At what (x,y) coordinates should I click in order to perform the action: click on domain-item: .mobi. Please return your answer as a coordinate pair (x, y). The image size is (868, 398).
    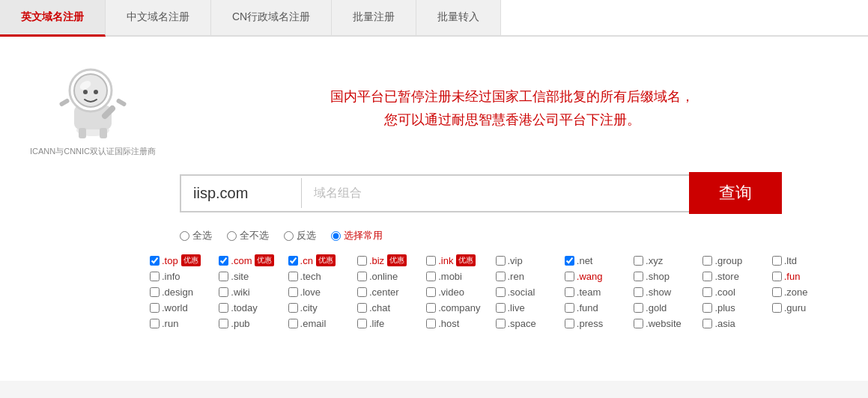
    Looking at the image, I should click on (459, 277).